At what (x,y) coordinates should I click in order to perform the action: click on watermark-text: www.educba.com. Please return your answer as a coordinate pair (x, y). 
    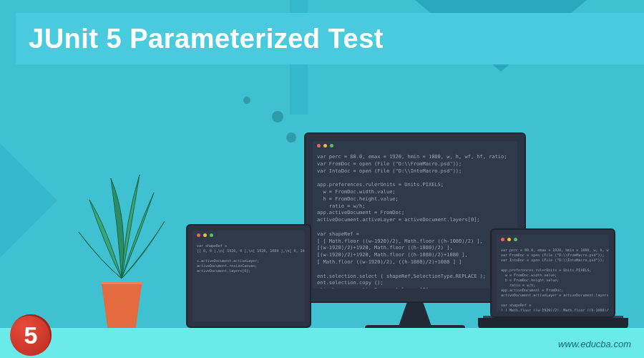
    Looking at the image, I should click on (595, 344).